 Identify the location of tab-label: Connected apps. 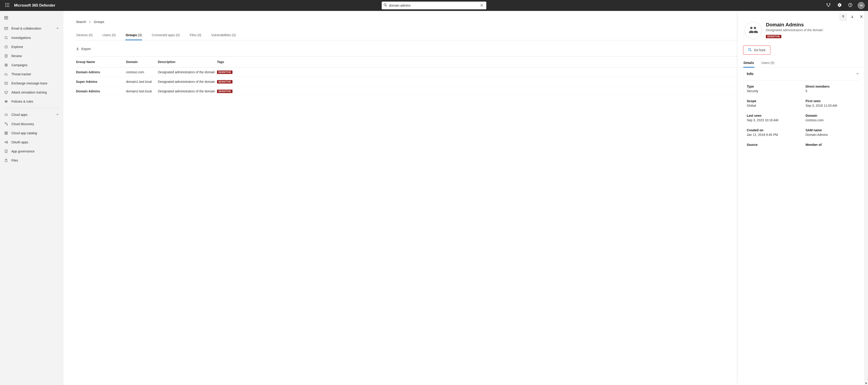
(163, 35).